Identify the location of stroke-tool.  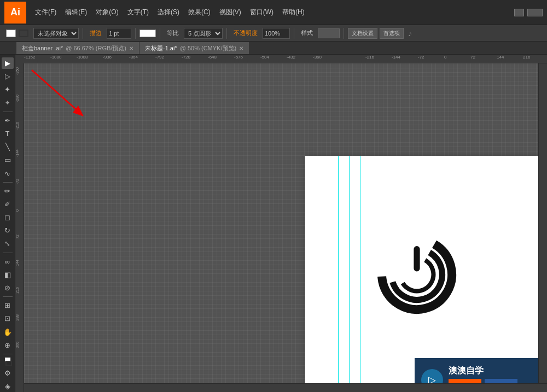
(9, 363).